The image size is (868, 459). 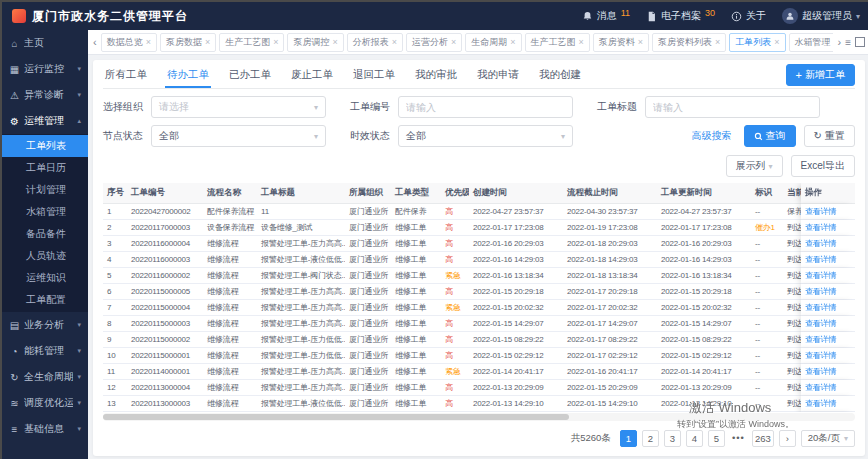 What do you see at coordinates (14, 96) in the screenshot?
I see `alert-icon: ⚠` at bounding box center [14, 96].